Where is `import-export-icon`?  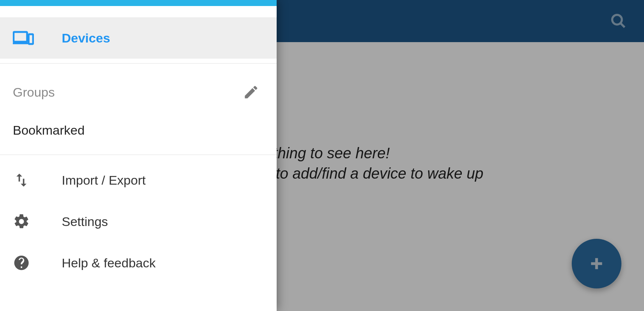
import-export-icon is located at coordinates (24, 180).